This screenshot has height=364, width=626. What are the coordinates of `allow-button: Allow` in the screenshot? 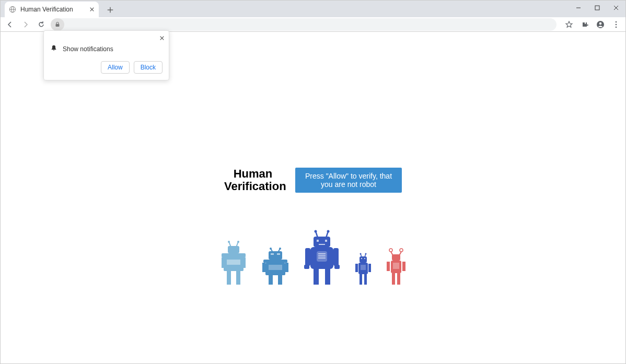 It's located at (115, 67).